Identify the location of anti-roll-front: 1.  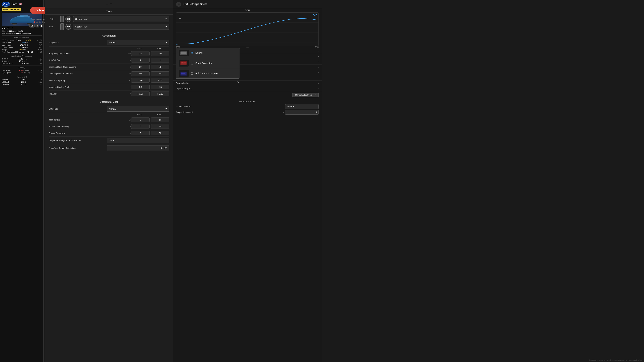
(140, 60).